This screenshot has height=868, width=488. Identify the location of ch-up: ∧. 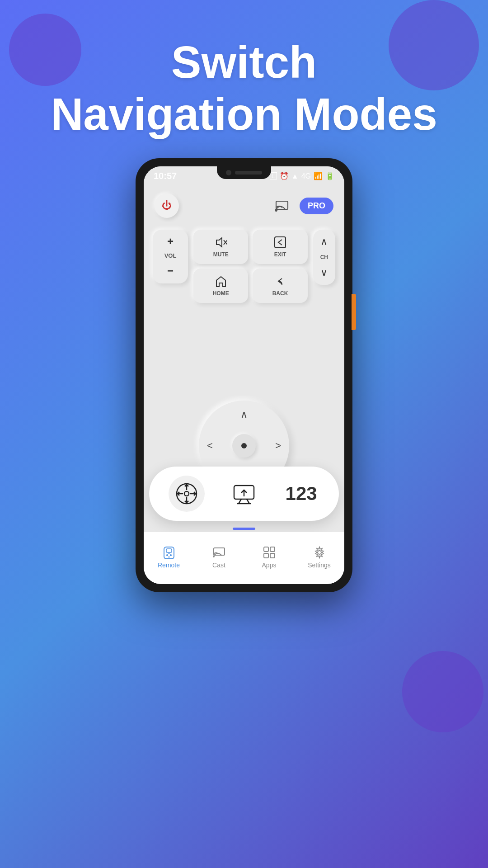
(324, 242).